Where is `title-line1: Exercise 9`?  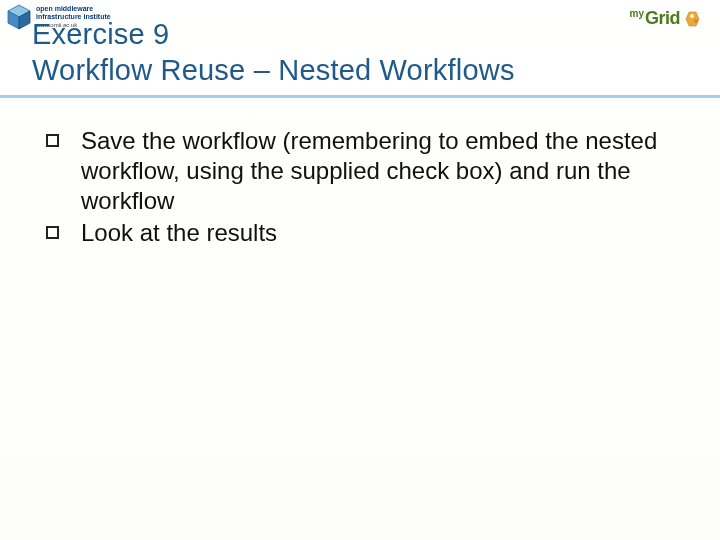
title-line1: Exercise 9 is located at coordinates (274, 34).